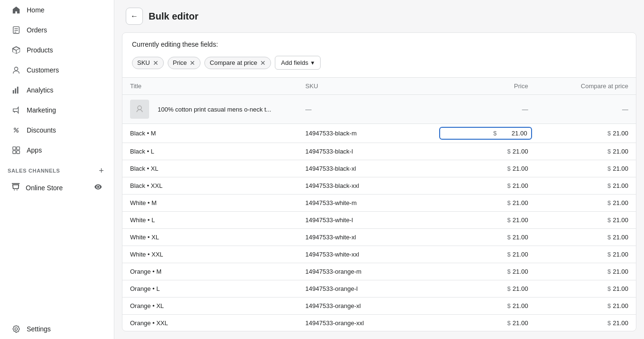  What do you see at coordinates (156, 63) in the screenshot?
I see `sku-remove-button: ✕` at bounding box center [156, 63].